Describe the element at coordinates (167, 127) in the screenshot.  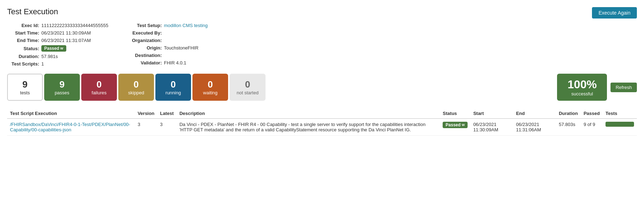
I see `latest-cell: 3` at that location.